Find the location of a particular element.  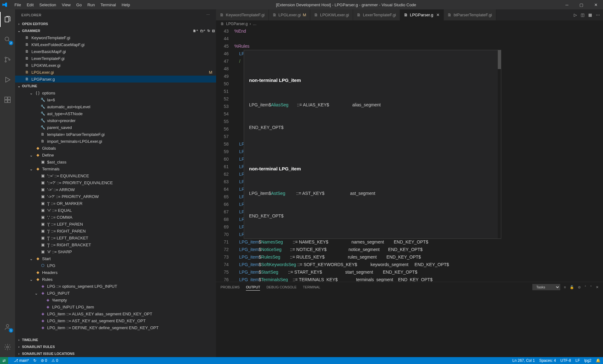

panel-maximize-icon: ˄ is located at coordinates (585, 287).